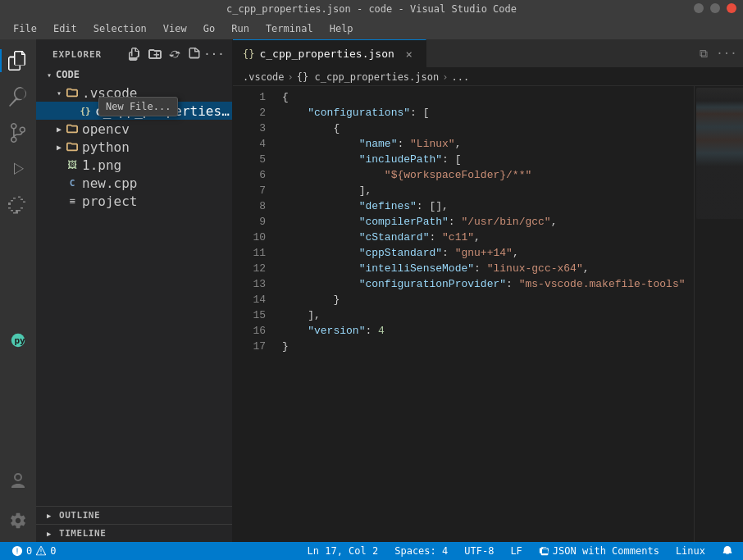  What do you see at coordinates (732, 8) in the screenshot?
I see `close-btn` at bounding box center [732, 8].